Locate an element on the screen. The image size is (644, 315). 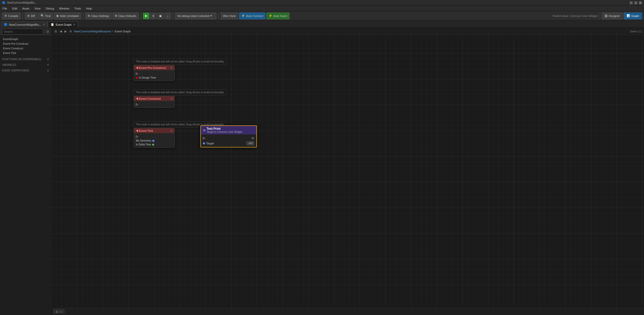
chevron-down-icon: ▾ is located at coordinates (211, 16).